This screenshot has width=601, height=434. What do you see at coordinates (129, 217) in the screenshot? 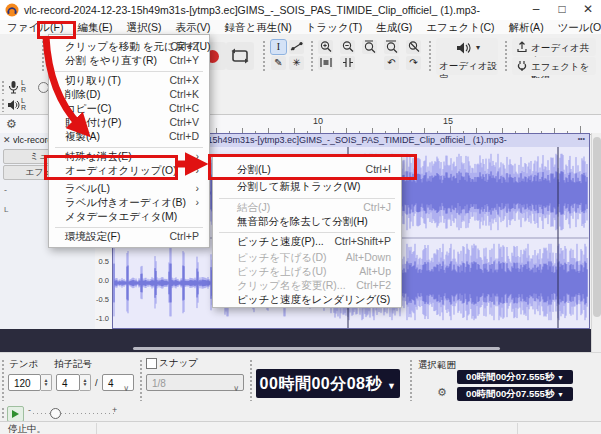
I see `menu-item-metadata-editor: メタデータエディタ(M)` at bounding box center [129, 217].